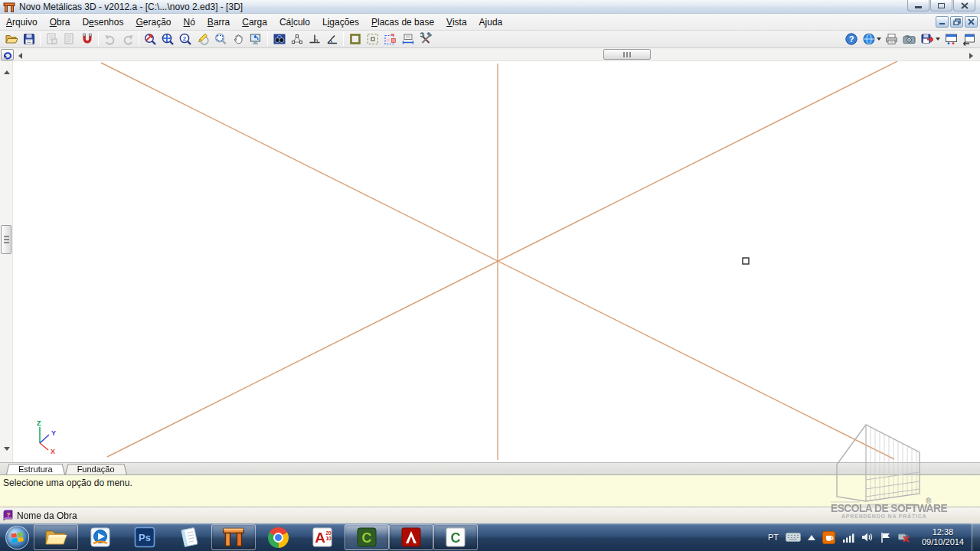  I want to click on magnet-snap-button, so click(87, 40).